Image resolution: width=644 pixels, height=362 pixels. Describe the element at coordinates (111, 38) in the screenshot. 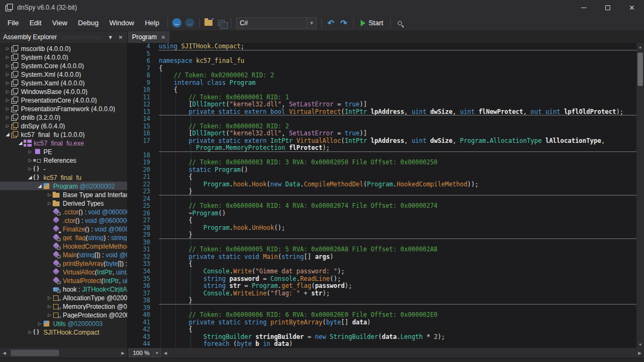

I see `panel-menu-icon: ▼` at that location.